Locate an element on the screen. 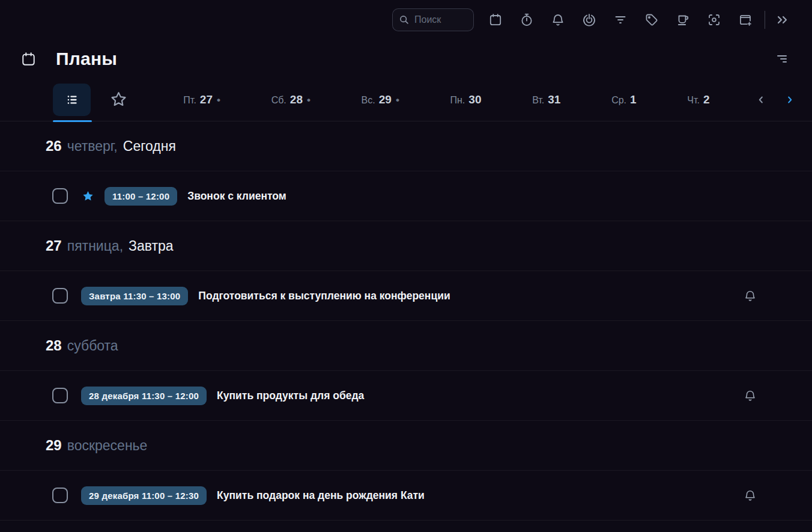  day-prefix: Вс. is located at coordinates (369, 100).